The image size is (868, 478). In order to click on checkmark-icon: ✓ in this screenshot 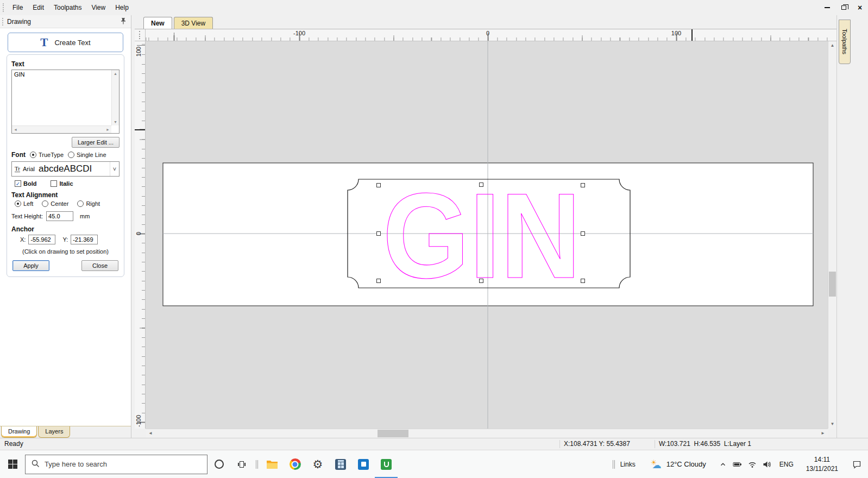, I will do `click(18, 184)`.